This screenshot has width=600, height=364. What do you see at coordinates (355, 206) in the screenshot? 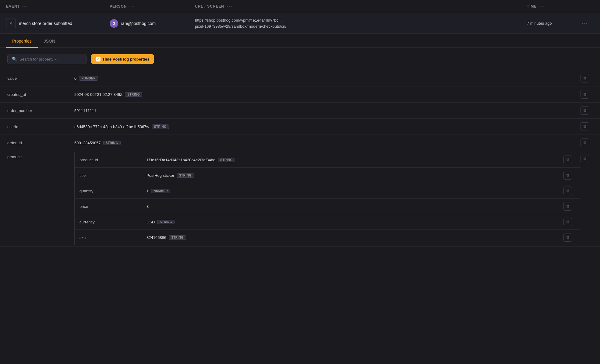
I see `nested-value-price: 3` at bounding box center [355, 206].